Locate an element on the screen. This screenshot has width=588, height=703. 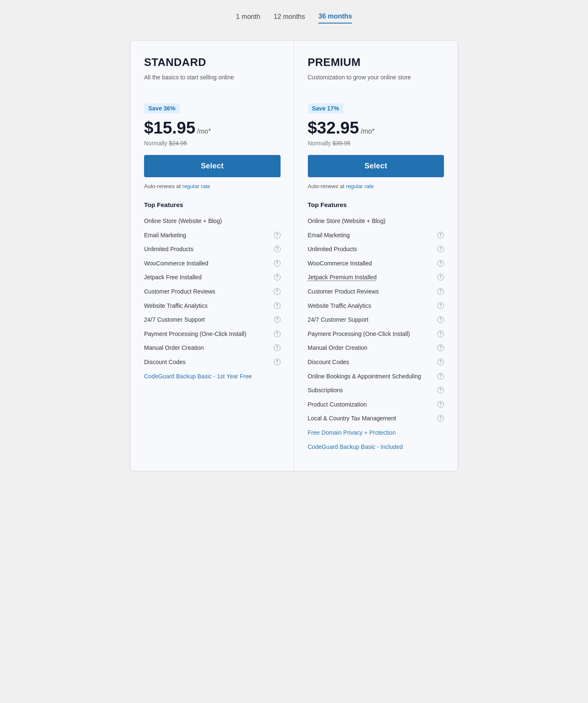
premium-price-row: $32.95 /mo* is located at coordinates (376, 128).